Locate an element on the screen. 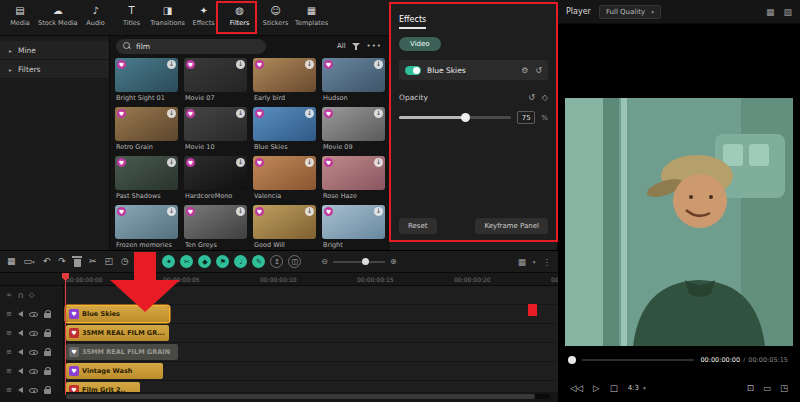 The width and height of the screenshot is (800, 402). filter-item: ♥↓Bright is located at coordinates (355, 228).